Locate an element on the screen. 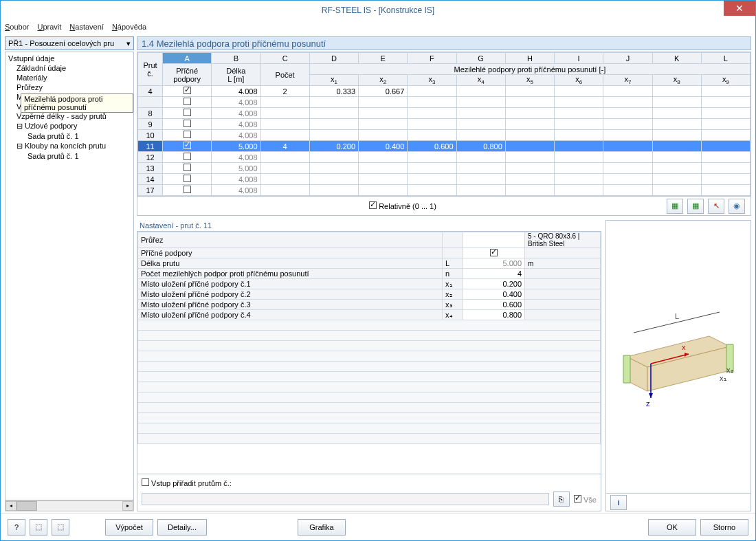 The image size is (756, 541). svg-text: z is located at coordinates (648, 404).